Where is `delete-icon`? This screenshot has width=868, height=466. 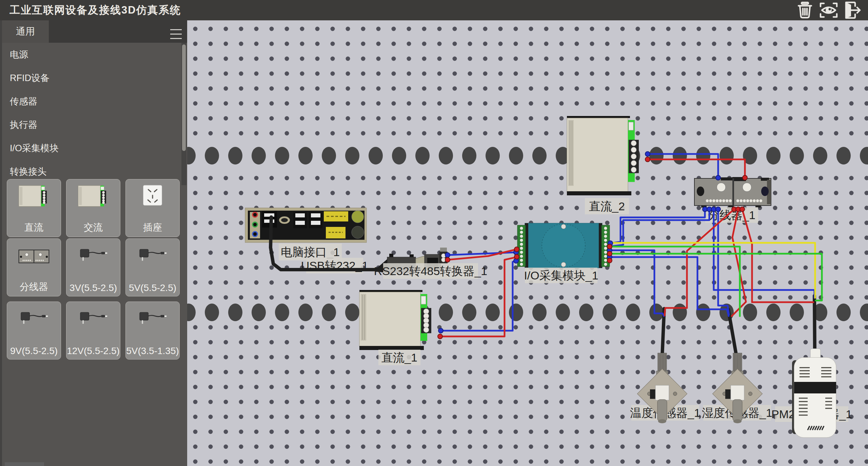 delete-icon is located at coordinates (805, 10).